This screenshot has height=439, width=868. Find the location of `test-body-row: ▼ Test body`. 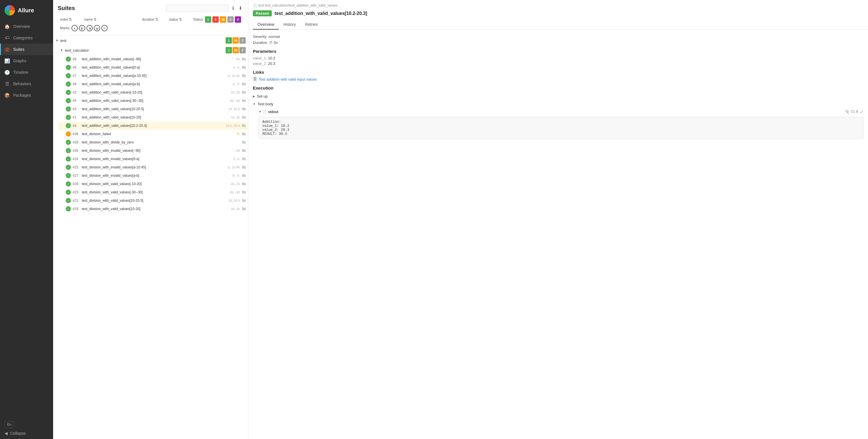

test-body-row: ▼ Test body is located at coordinates (558, 104).